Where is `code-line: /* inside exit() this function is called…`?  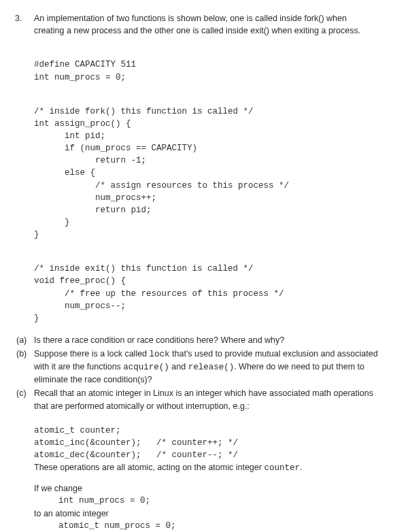 code-line: /* inside exit() this function is called… is located at coordinates (144, 269).